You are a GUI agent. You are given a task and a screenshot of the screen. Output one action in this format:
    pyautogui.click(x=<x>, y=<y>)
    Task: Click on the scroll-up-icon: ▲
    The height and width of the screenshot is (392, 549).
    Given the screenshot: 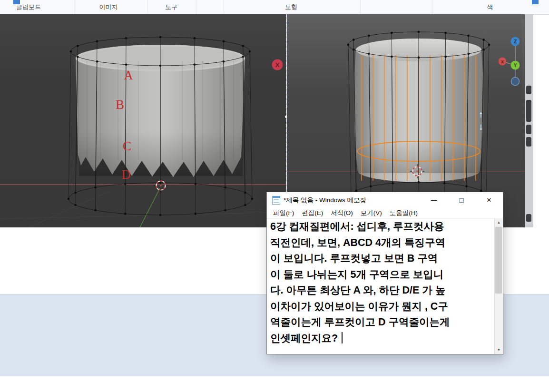 What is the action you would take?
    pyautogui.click(x=499, y=223)
    